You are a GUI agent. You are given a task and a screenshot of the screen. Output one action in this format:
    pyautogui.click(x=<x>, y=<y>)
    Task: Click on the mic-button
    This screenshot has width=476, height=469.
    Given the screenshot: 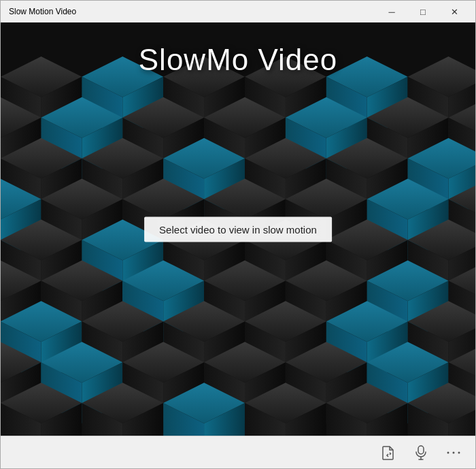 What is the action you would take?
    pyautogui.click(x=421, y=453)
    